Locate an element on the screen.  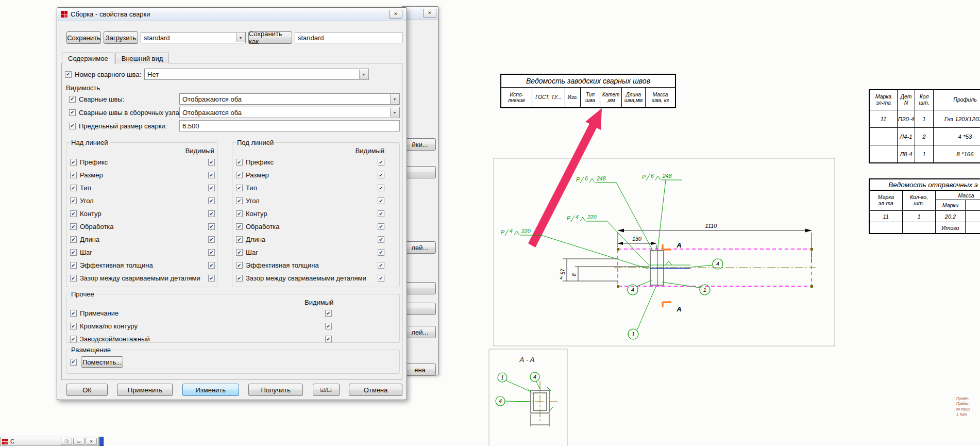
welds-nodes-checkbox is located at coordinates (72, 112).